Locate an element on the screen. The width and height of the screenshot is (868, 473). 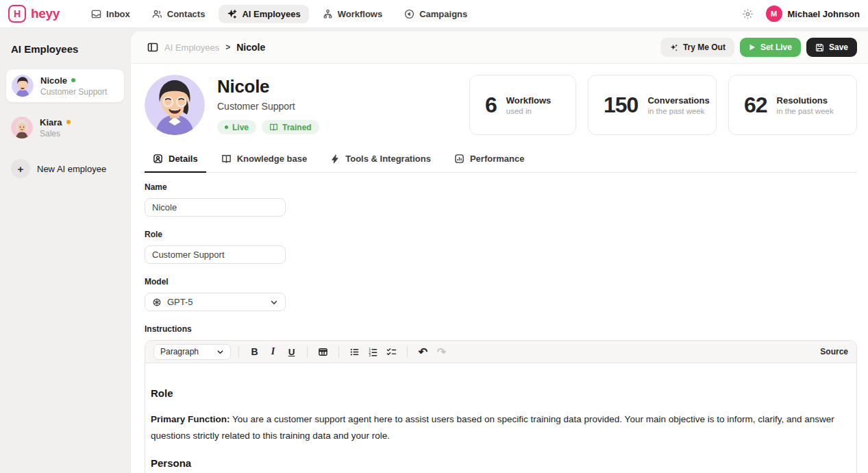
employee-role: Sales is located at coordinates (55, 134).